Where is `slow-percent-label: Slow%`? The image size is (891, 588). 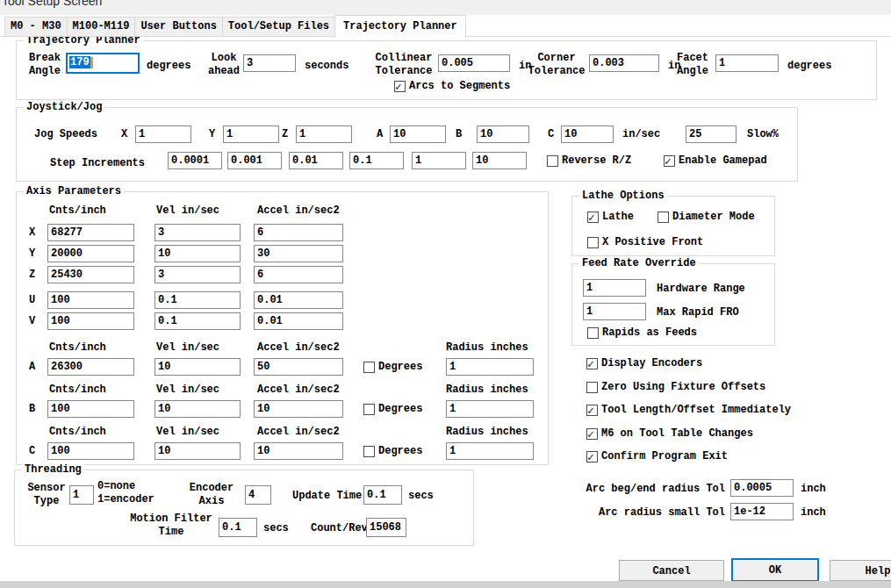
slow-percent-label: Slow% is located at coordinates (763, 134).